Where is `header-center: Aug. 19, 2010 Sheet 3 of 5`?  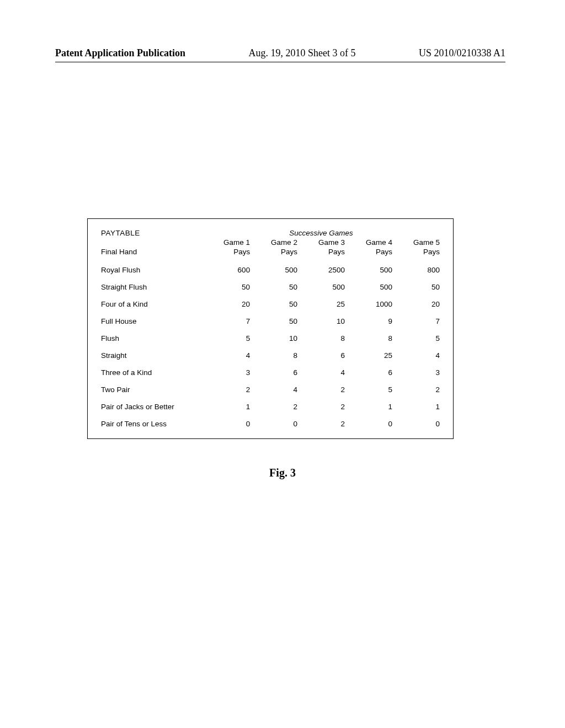 header-center: Aug. 19, 2010 Sheet 3 of 5 is located at coordinates (302, 53).